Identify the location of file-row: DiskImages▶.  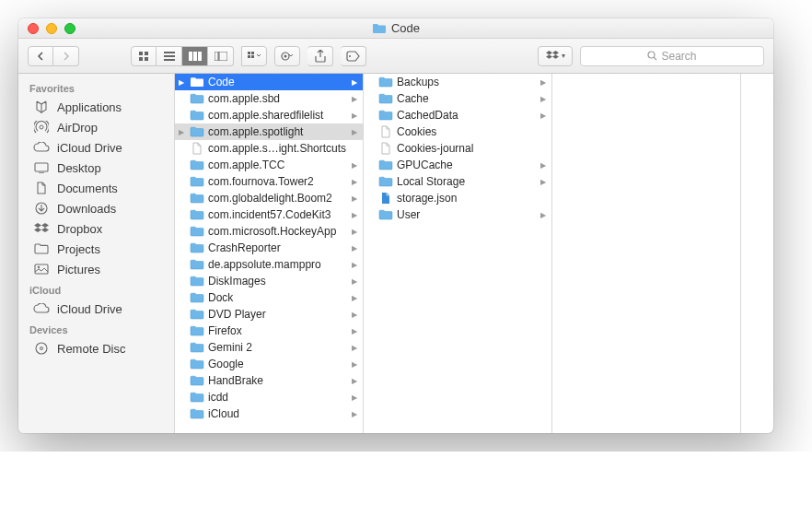
(269, 281).